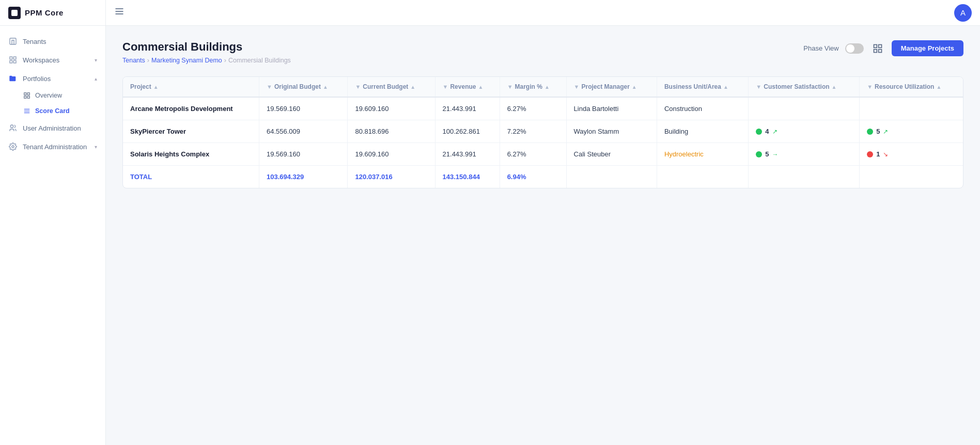 The image size is (980, 445). I want to click on sidebar-item-portfolios: Portfolios ▴, so click(53, 78).